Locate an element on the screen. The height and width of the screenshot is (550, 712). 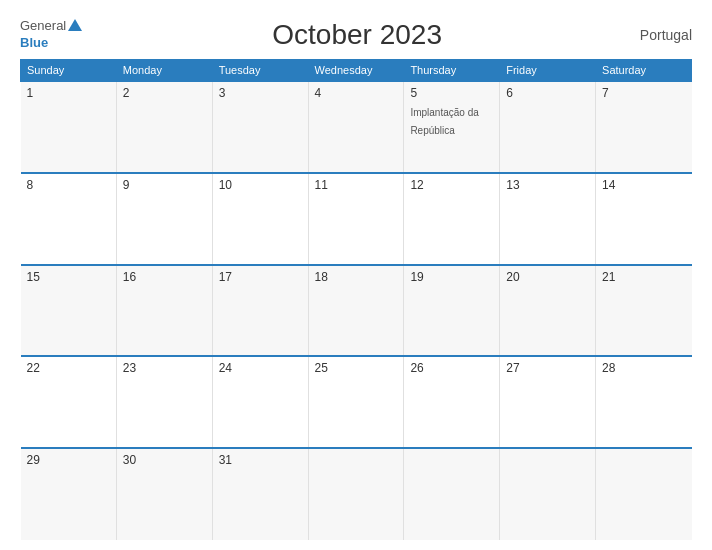
day-cell-w3-d3: 17 is located at coordinates (260, 311).